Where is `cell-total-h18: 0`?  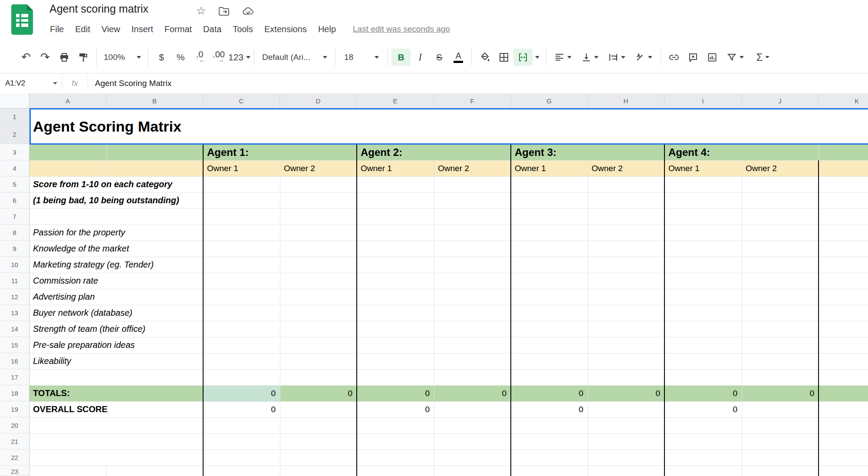
cell-total-h18: 0 is located at coordinates (624, 393).